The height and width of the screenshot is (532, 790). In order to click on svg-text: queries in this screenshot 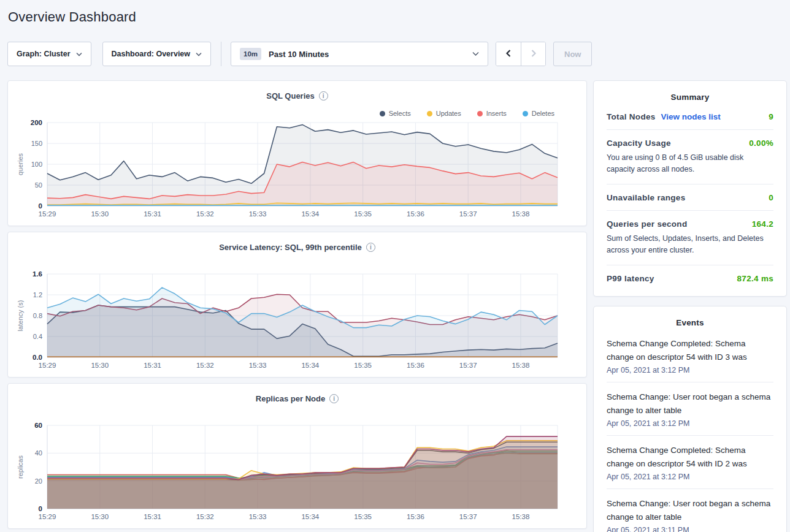, I will do `click(20, 164)`.